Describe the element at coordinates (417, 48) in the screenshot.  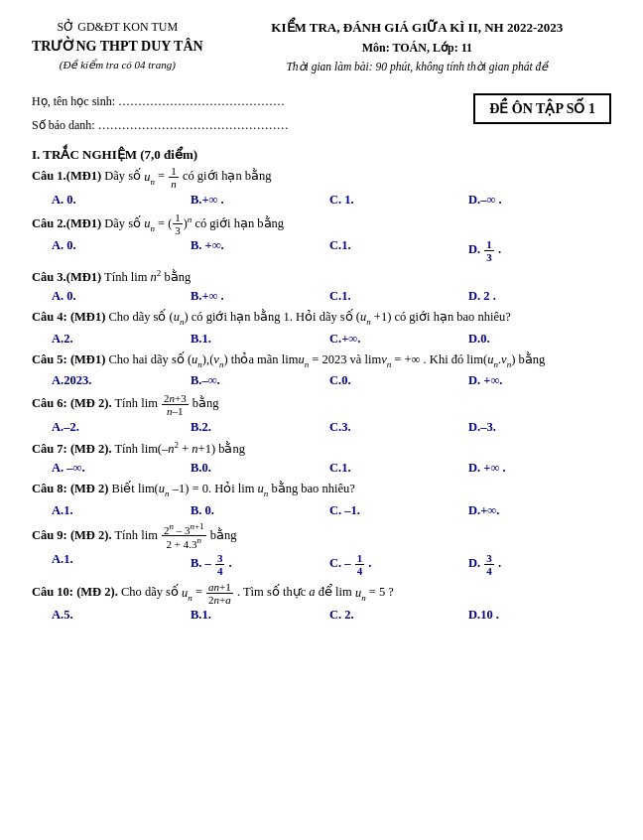
I see `subject-label: Môn: TOÁN, Lớp: 11` at that location.